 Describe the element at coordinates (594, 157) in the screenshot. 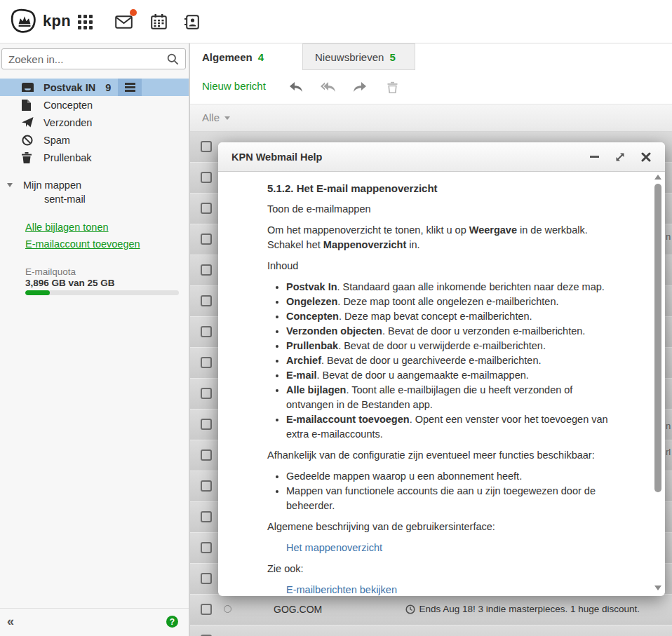

I see `minimize-button` at that location.